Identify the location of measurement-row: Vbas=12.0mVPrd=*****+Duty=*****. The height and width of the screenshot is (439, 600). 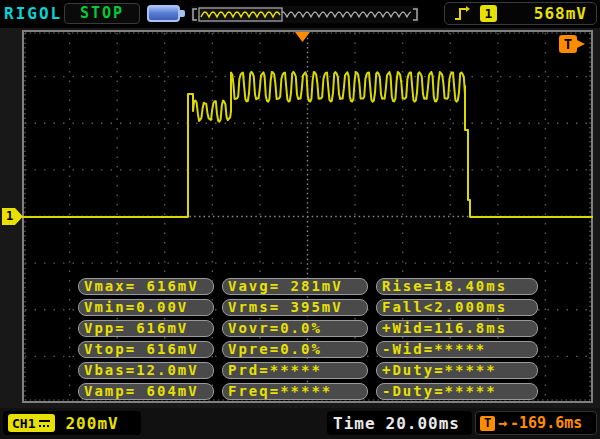
(308, 370).